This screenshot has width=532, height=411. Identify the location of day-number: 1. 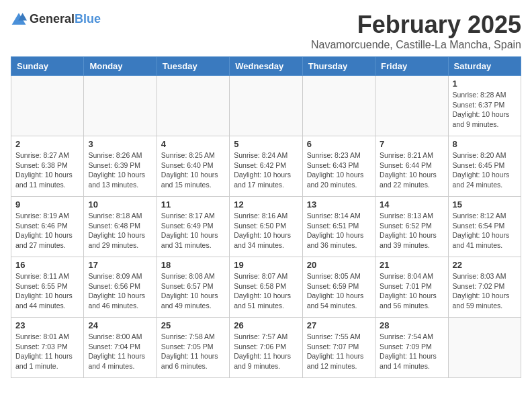
(485, 83).